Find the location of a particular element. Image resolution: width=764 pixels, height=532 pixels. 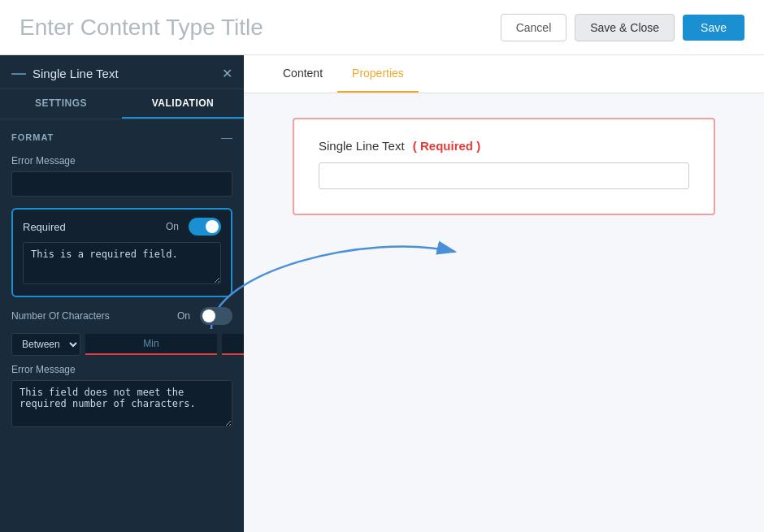

chars-on-label: On is located at coordinates (184, 316).